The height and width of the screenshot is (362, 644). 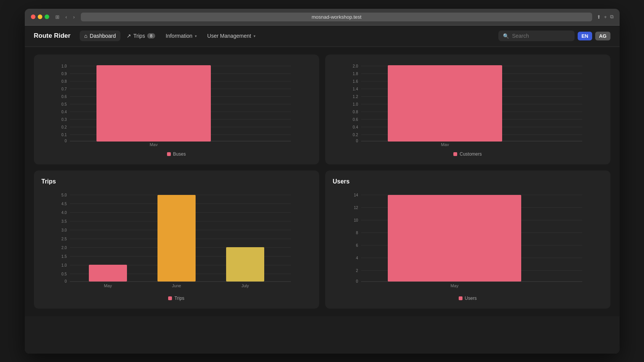 What do you see at coordinates (170, 298) in the screenshot?
I see `trips-legend-dot` at bounding box center [170, 298].